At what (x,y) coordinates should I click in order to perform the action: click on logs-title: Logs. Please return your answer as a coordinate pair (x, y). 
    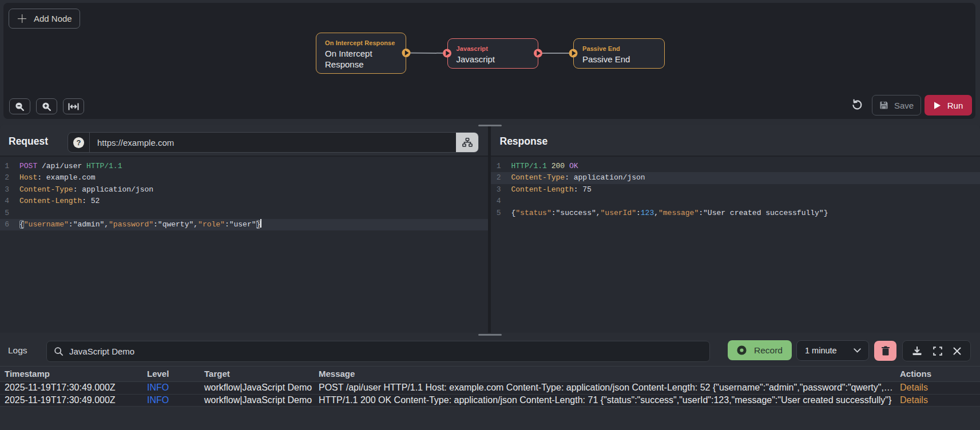
    Looking at the image, I should click on (18, 351).